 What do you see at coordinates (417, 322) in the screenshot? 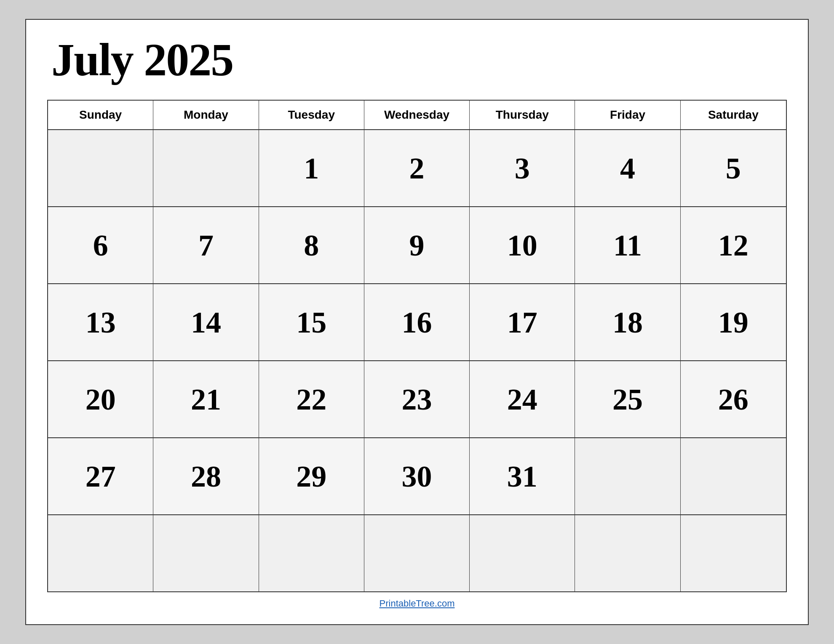
I see `day-number: 16` at bounding box center [417, 322].